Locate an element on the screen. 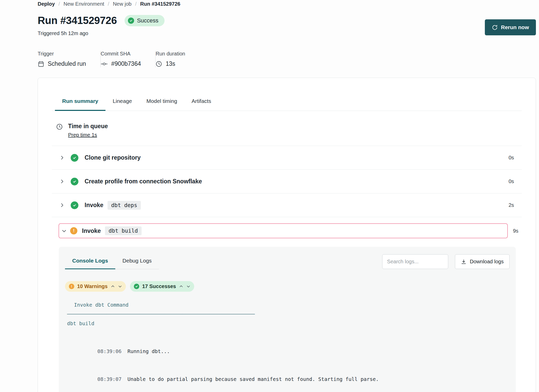  meta-commit: Commit SHA #900b7364 is located at coordinates (128, 59).